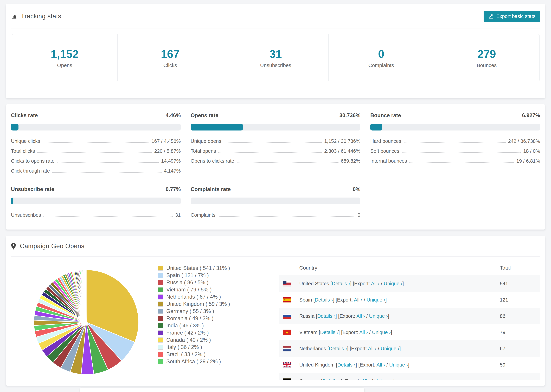  What do you see at coordinates (173, 115) in the screenshot?
I see `rate-value: 4.46%` at bounding box center [173, 115].